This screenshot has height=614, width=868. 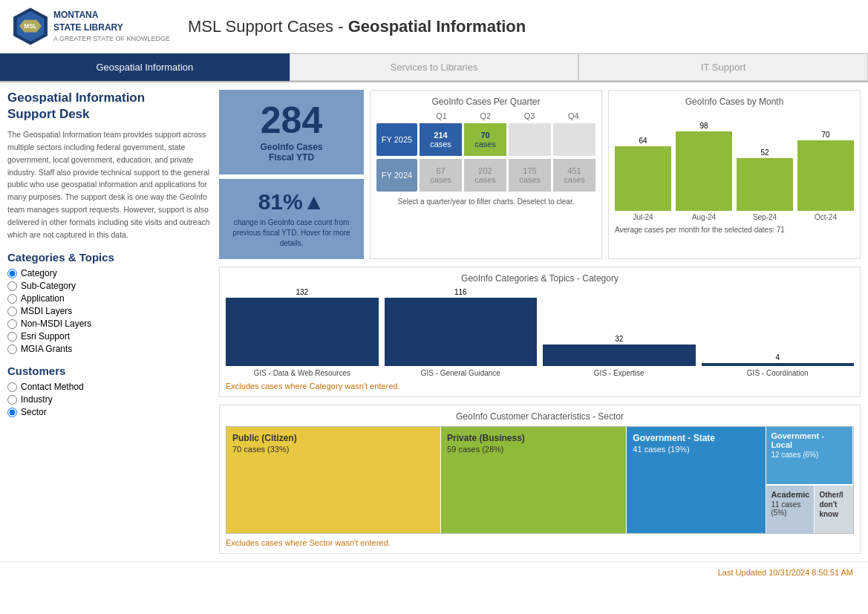 I want to click on bar-val-sep24: 52, so click(x=765, y=153).